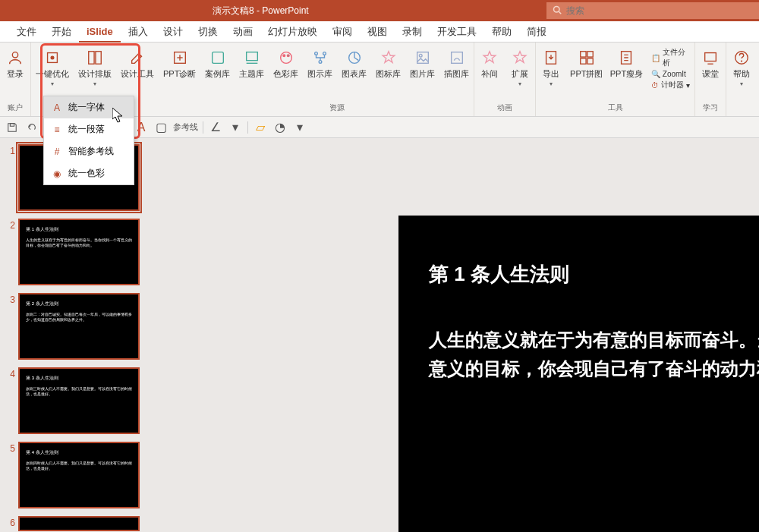 The height and width of the screenshot is (532, 759). I want to click on fileanalyze-button: 📋文件分析, so click(671, 58).